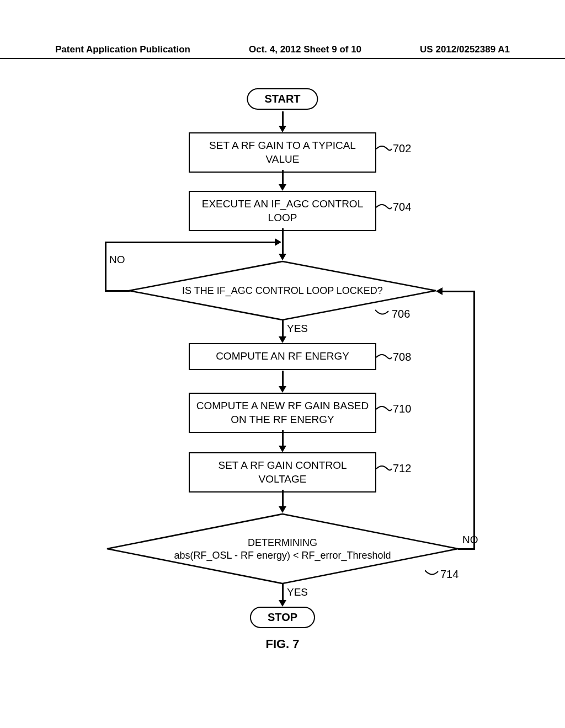 This screenshot has width=565, height=728. What do you see at coordinates (282, 211) in the screenshot?
I see `process-704-text: EXECUTE AN IF_AGC CONTROL LOOP` at bounding box center [282, 211].